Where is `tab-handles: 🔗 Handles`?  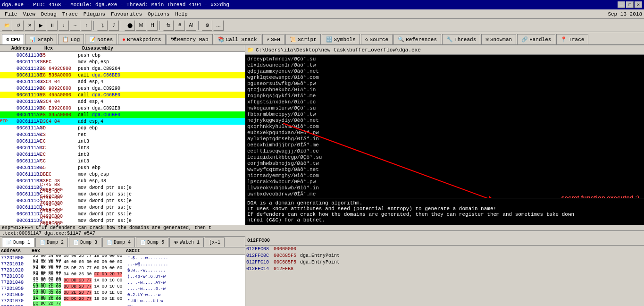
tab-handles: 🔗 Handles is located at coordinates (536, 39).